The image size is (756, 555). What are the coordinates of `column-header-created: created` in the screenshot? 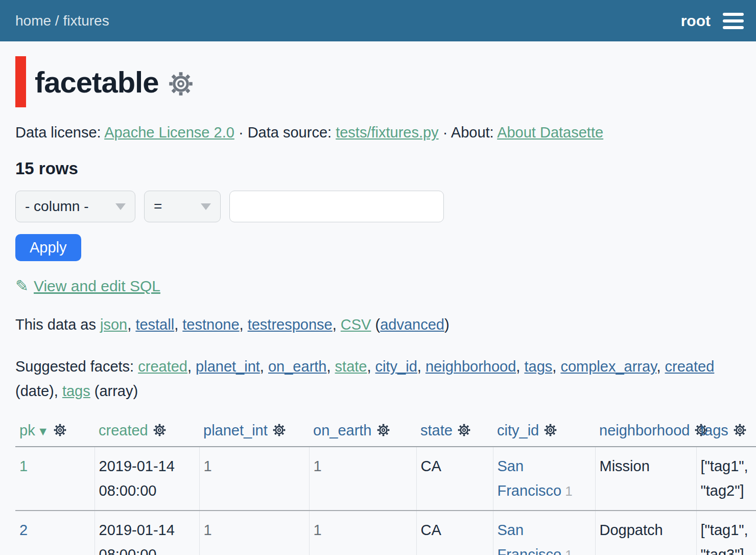 It's located at (147, 434).